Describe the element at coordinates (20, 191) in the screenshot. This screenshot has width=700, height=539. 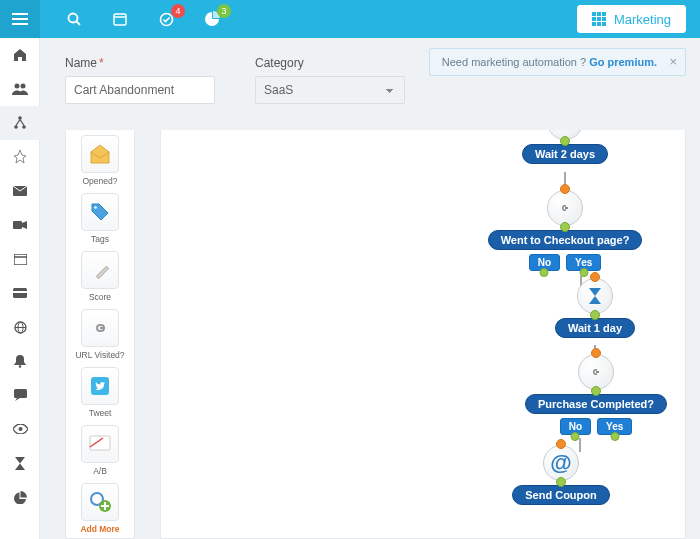
I see `nav-mail` at that location.